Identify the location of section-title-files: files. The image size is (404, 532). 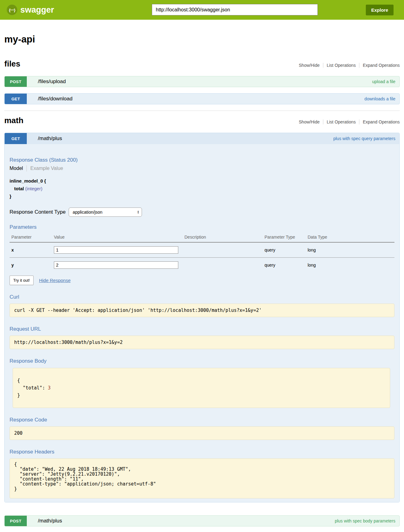
(12, 64).